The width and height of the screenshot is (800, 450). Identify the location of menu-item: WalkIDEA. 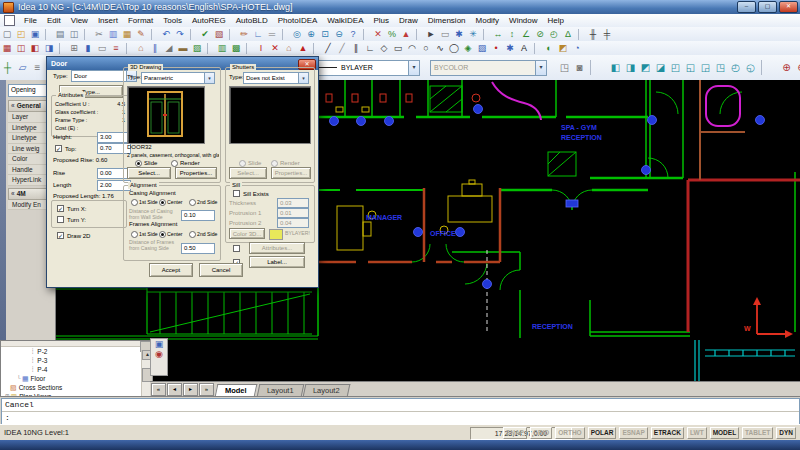
(345, 20).